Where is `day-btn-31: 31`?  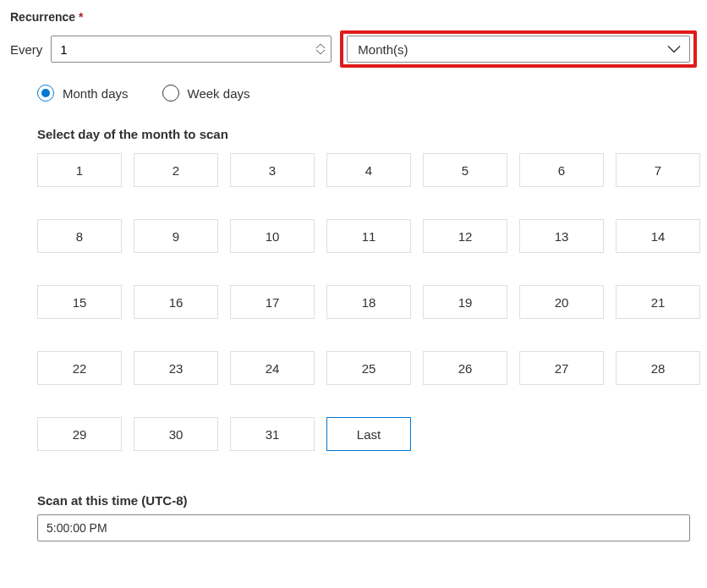
day-btn-31: 31 is located at coordinates (272, 434).